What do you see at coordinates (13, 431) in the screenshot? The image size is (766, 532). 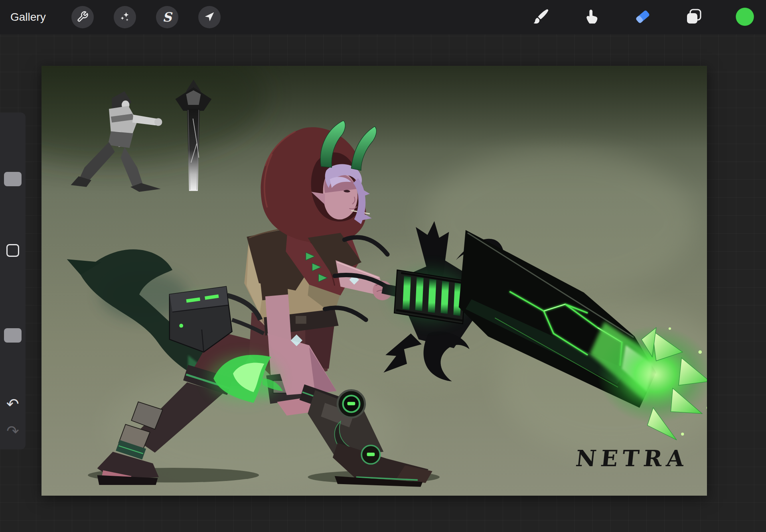 I see `redo-button: ↷` at bounding box center [13, 431].